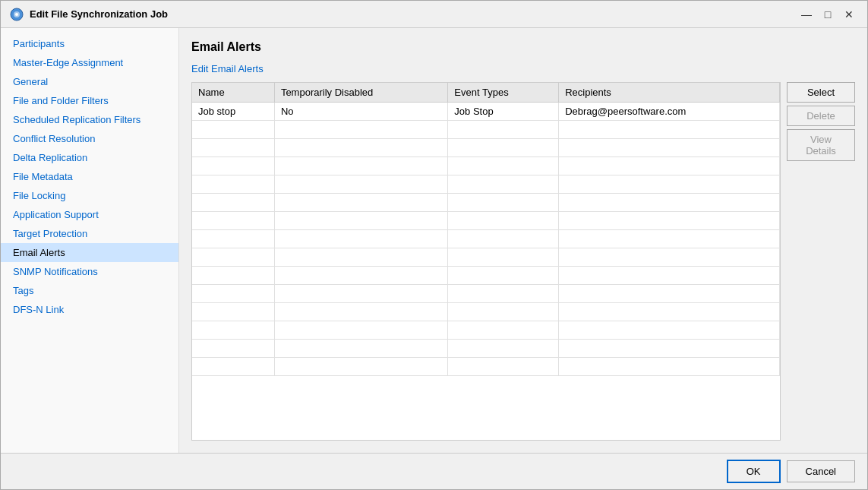  Describe the element at coordinates (90, 44) in the screenshot. I see `sidebar-item-participants: Participants` at that location.